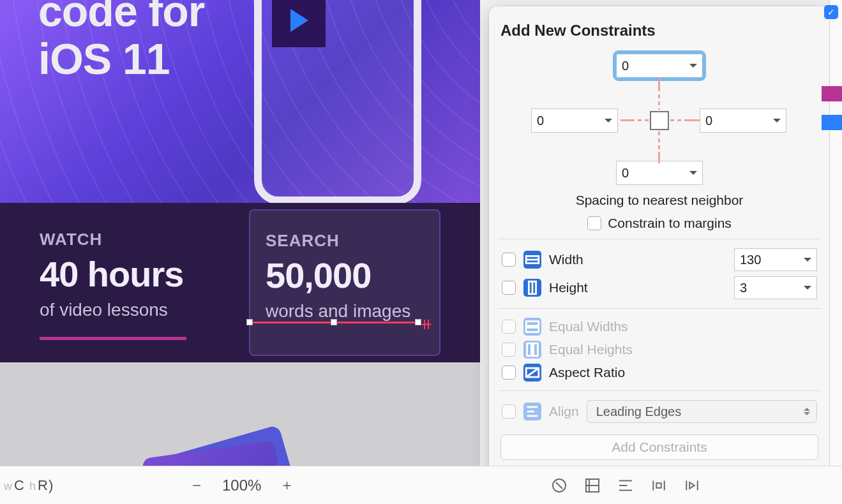  I want to click on equal-widths-icon, so click(532, 327).